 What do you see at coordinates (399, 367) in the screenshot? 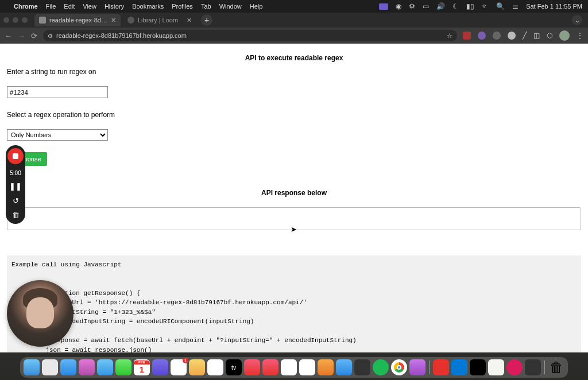
I see `dock-chrome-icon` at bounding box center [399, 367].